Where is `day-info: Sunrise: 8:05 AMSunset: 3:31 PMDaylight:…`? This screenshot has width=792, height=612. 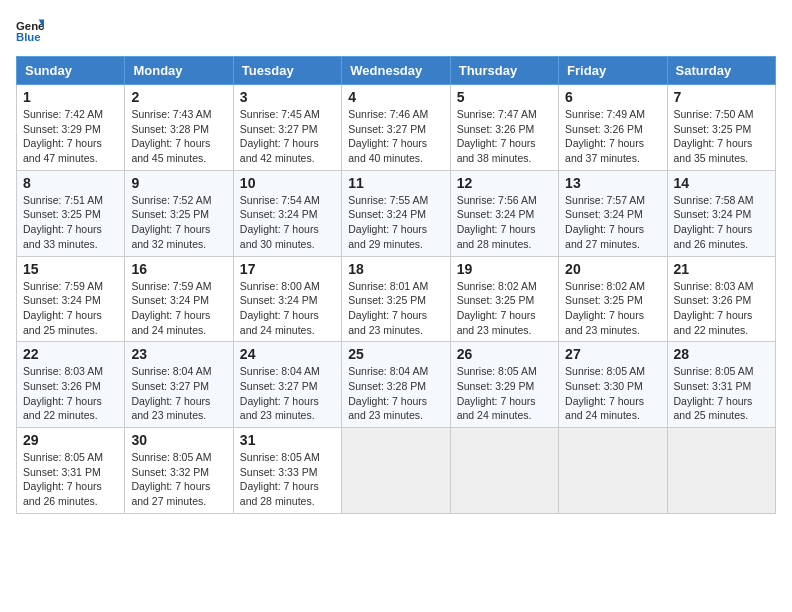
day-info: Sunrise: 8:05 AMSunset: 3:31 PMDaylight:… is located at coordinates (70, 480).